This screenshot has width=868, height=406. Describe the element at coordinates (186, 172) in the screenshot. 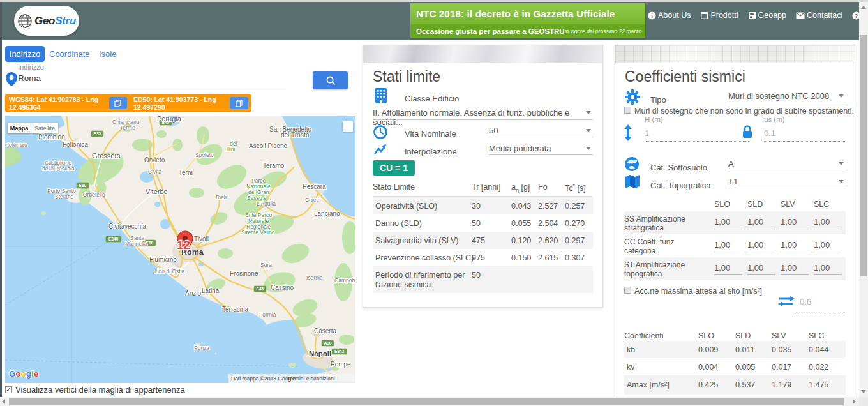

I see `map-label: Terni` at that location.